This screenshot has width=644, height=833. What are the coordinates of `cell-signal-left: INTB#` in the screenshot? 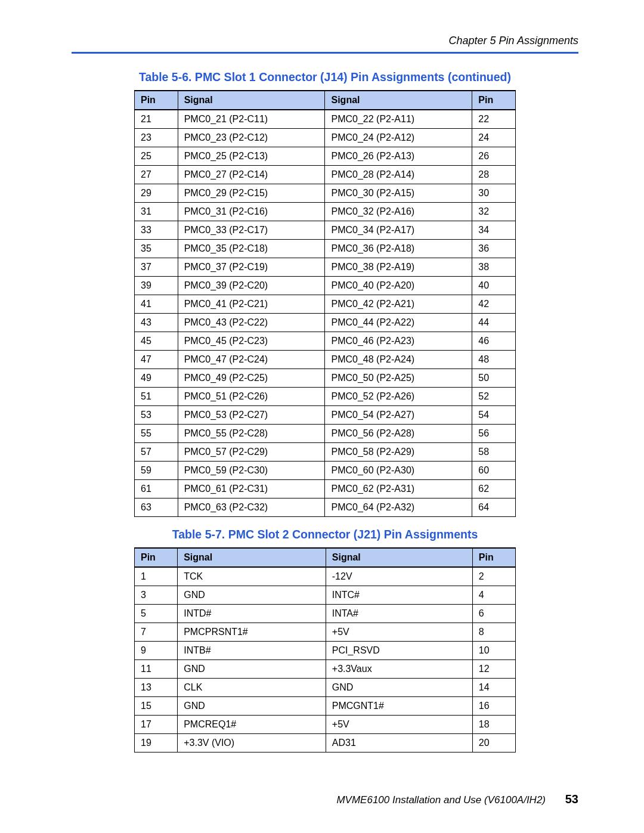 It's located at (252, 651).